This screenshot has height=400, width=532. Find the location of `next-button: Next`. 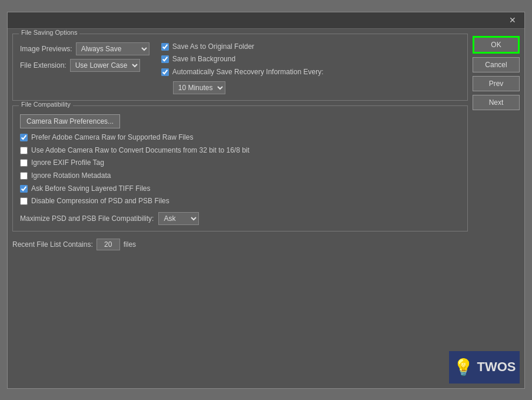

next-button: Next is located at coordinates (496, 103).